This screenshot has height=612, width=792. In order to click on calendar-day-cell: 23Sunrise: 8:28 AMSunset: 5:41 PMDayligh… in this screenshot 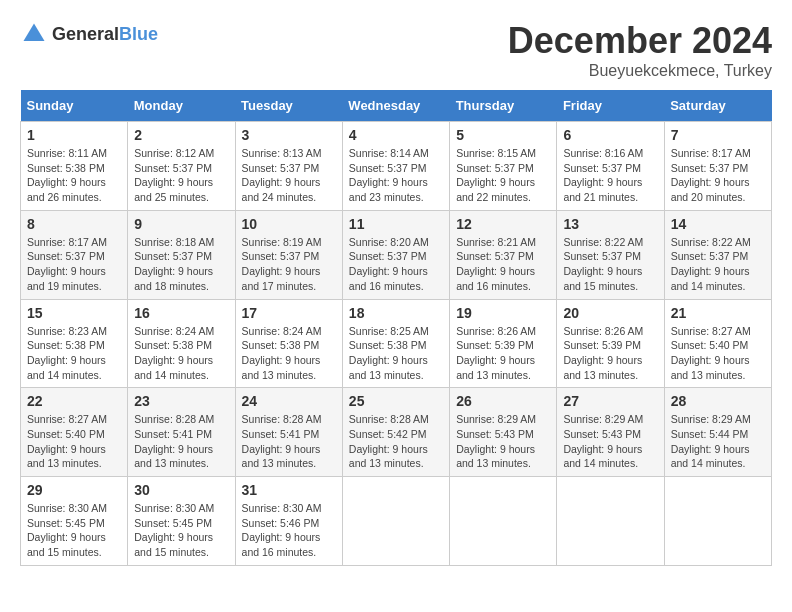, I will do `click(182, 432)`.